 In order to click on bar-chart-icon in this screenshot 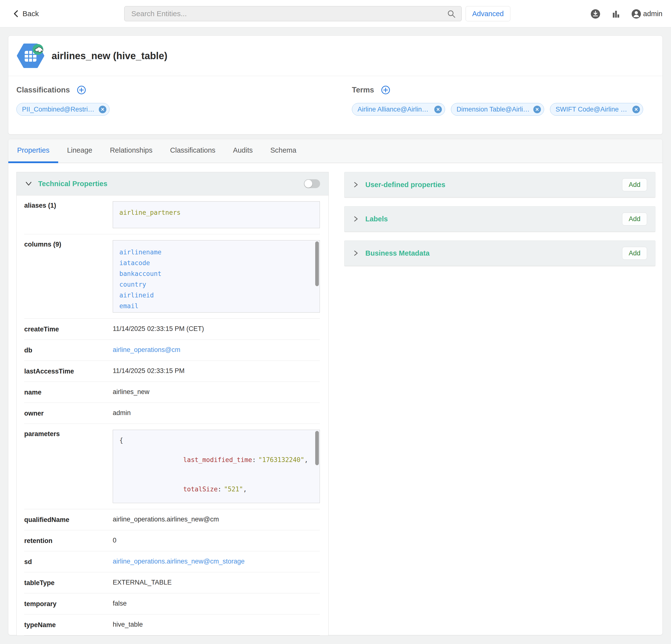, I will do `click(616, 14)`.